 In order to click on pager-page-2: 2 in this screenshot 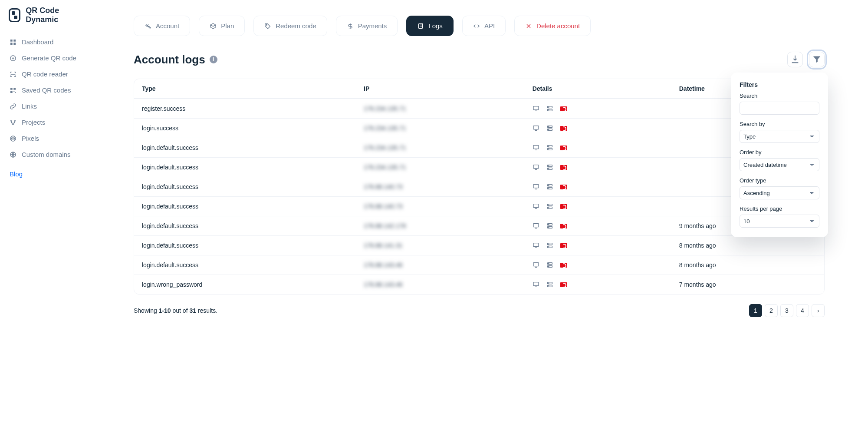, I will do `click(771, 311)`.